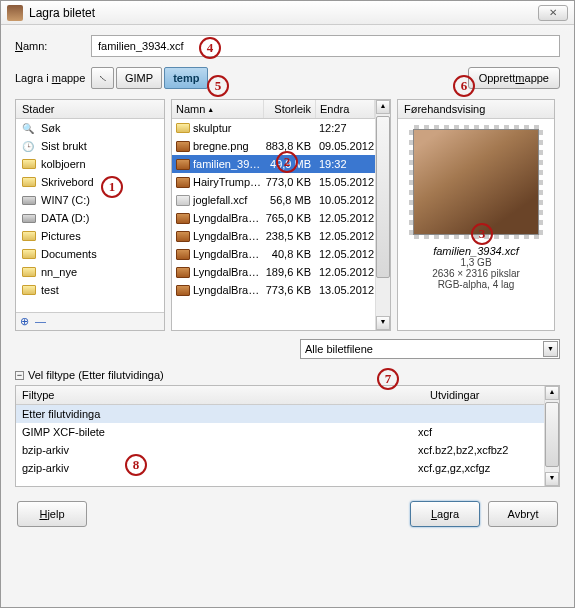 The height and width of the screenshot is (608, 575). I want to click on filelist-body: skulptur12:27bregne.png883,8 KB09.05.201…, so click(274, 224).